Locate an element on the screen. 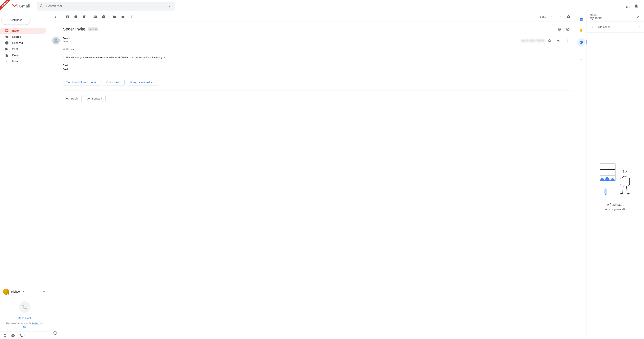 This screenshot has height=339, width=644. nav-starred: Starred is located at coordinates (23, 37).